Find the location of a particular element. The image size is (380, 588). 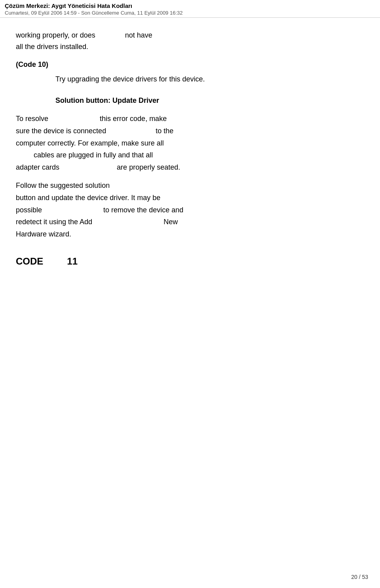

intro-paragraph: working properly, or does not have all t… is located at coordinates (190, 41).